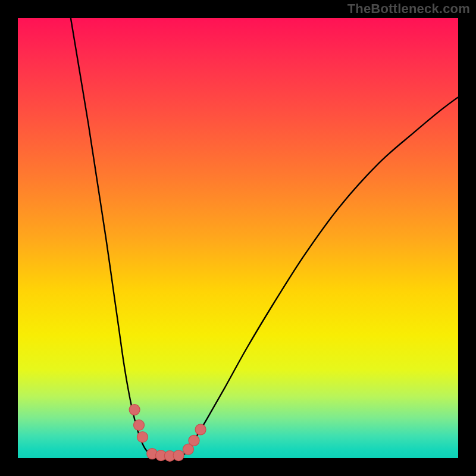 The height and width of the screenshot is (476, 476). What do you see at coordinates (409, 9) in the screenshot?
I see `watermark-text: TheBottleneck.com` at bounding box center [409, 9].